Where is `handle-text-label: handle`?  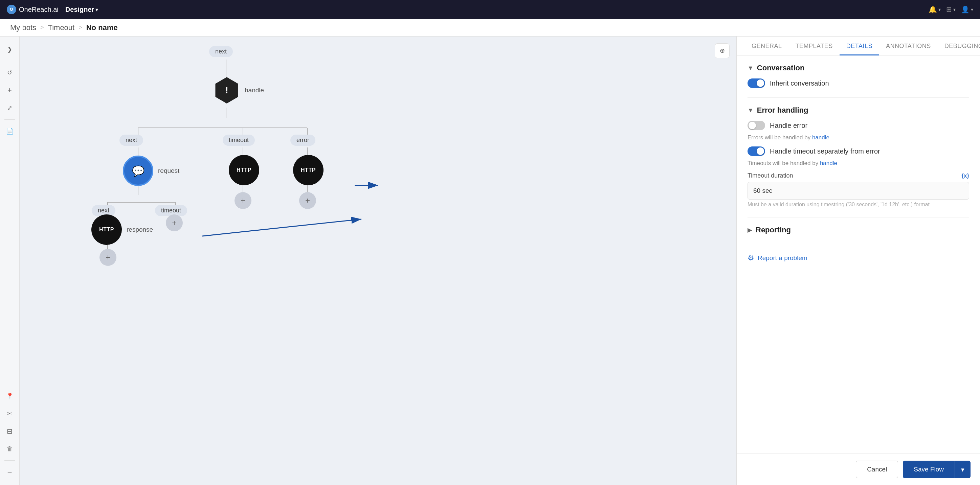
handle-text-label: handle is located at coordinates (254, 90).